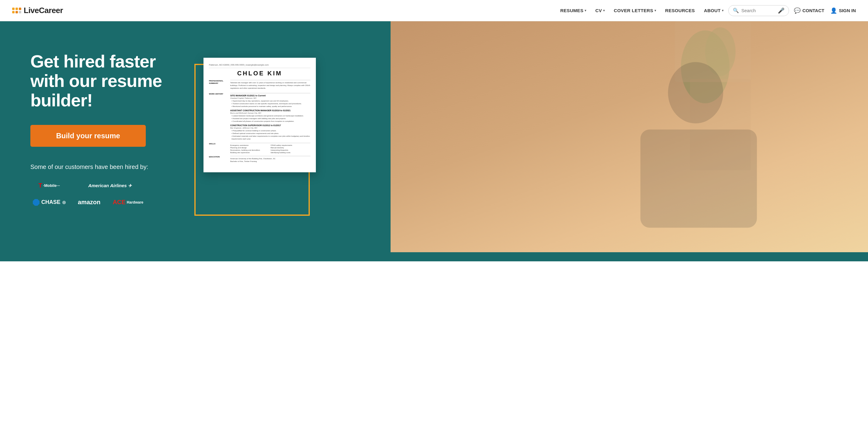  I want to click on logo: LiveCareer, so click(38, 10).